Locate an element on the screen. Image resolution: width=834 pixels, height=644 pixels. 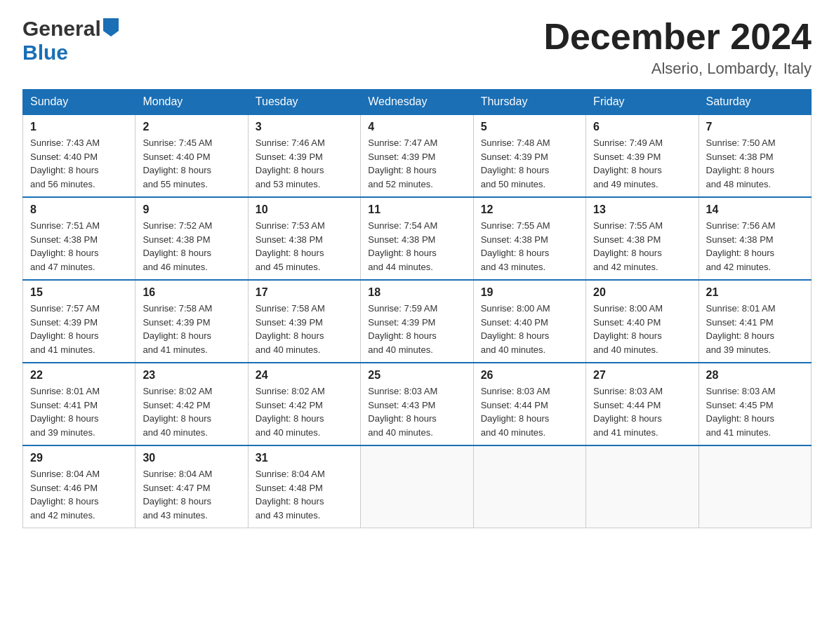
day-info: Sunrise: 7:51 AM Sunset: 4:38 PM Dayligh… is located at coordinates (79, 246).